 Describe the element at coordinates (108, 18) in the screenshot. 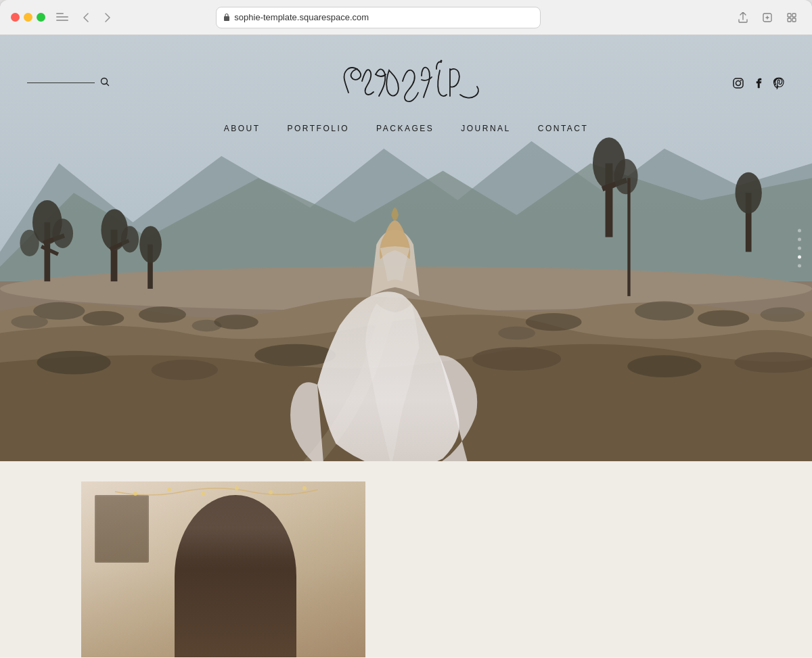

I see `forward-button` at that location.